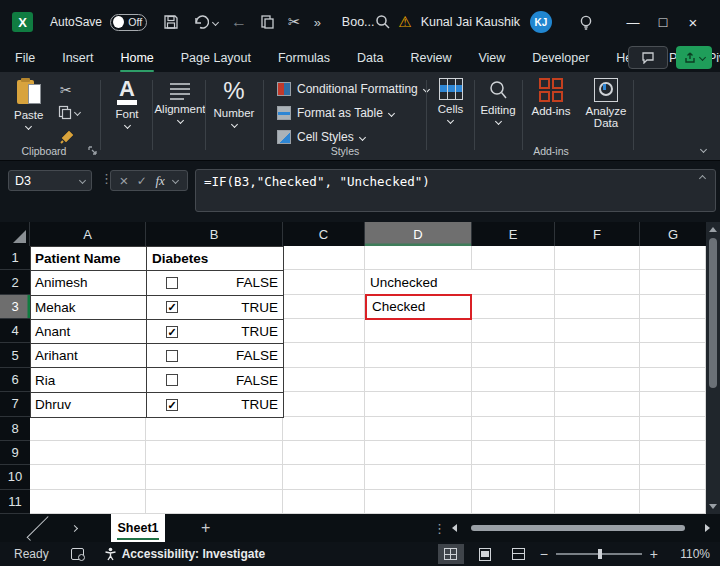 The width and height of the screenshot is (720, 566). Describe the element at coordinates (693, 554) in the screenshot. I see `zoom-level: 110%` at that location.